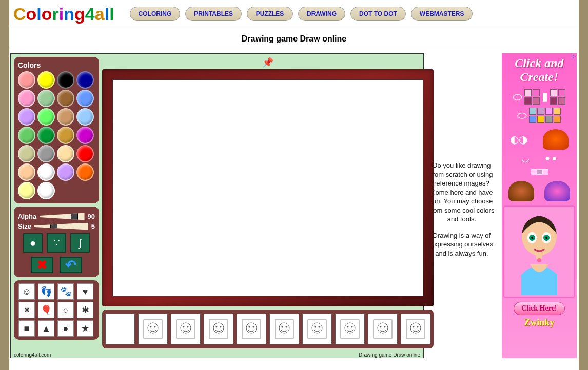  Describe the element at coordinates (153, 329) in the screenshot. I see `template-cat` at that location.